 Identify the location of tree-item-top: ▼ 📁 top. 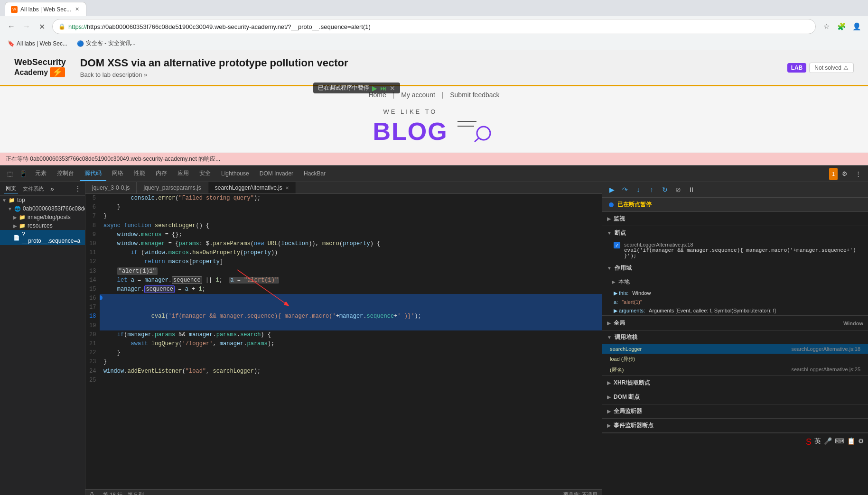
(43, 200).